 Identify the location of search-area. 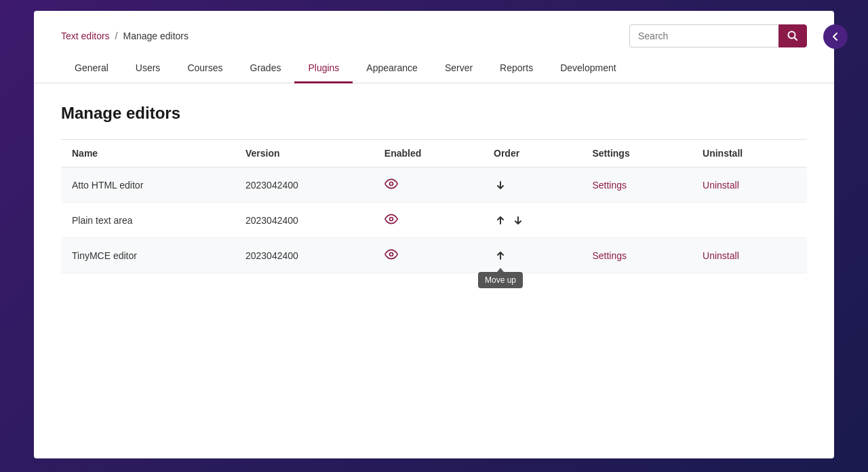
(718, 36).